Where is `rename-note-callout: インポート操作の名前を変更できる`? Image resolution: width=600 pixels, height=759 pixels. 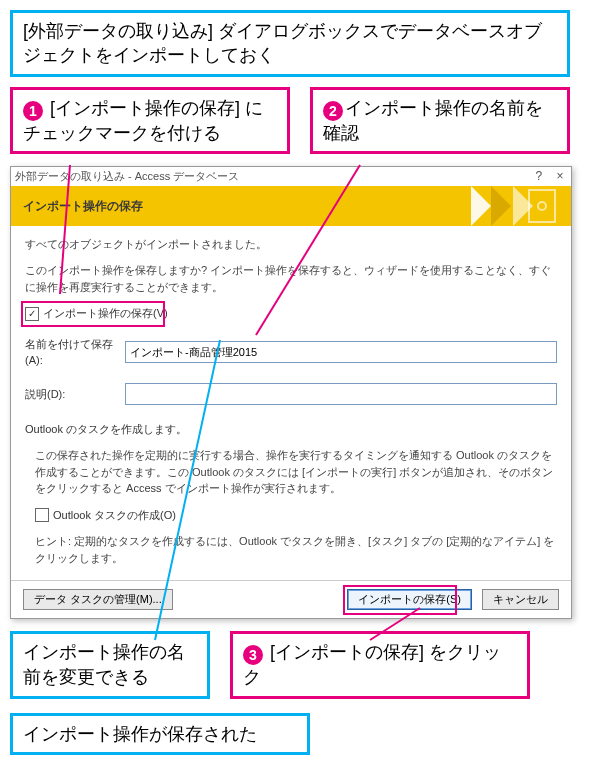 rename-note-callout: インポート操作の名前を変更できる is located at coordinates (110, 664).